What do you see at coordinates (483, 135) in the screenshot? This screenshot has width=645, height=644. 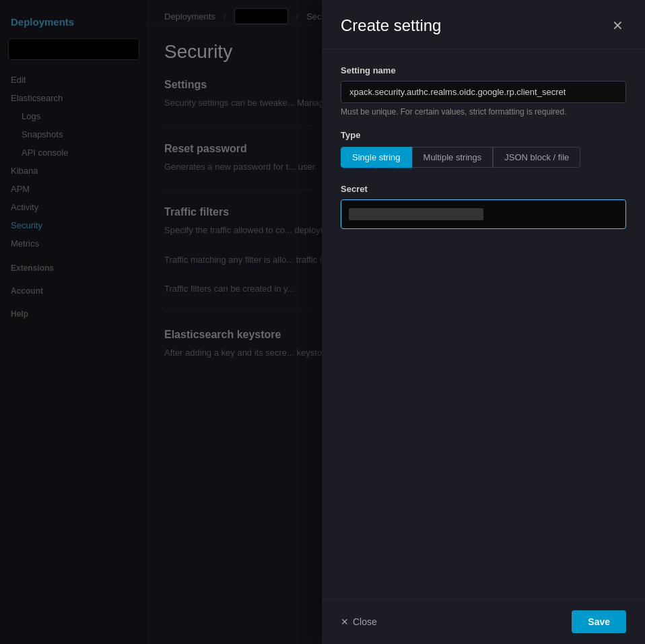 I see `type-label: Type` at bounding box center [483, 135].